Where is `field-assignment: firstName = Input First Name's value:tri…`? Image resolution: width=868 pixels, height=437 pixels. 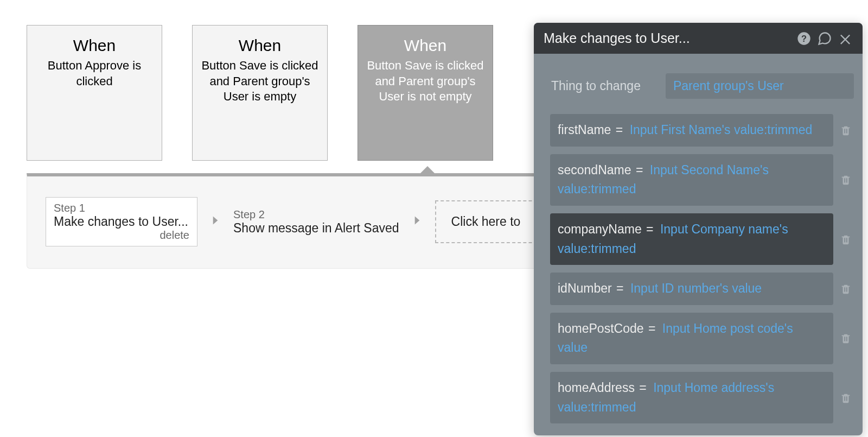
field-assignment: firstName = Input First Name's value:tri… is located at coordinates (692, 130).